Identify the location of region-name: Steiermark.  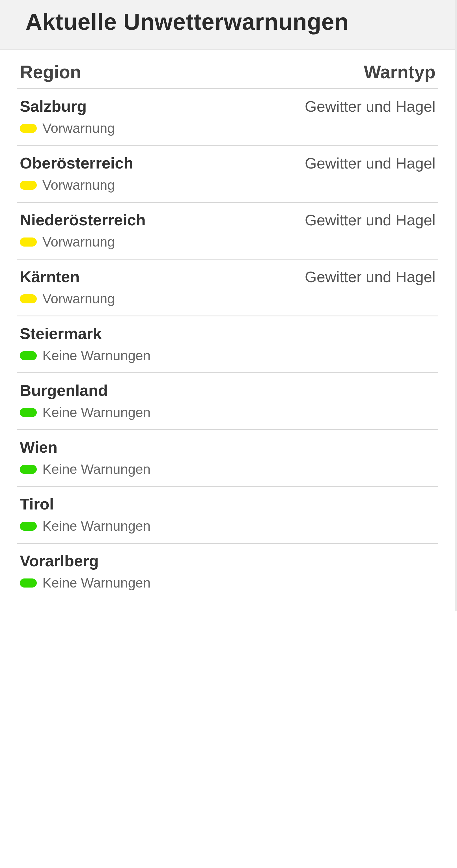
(85, 334).